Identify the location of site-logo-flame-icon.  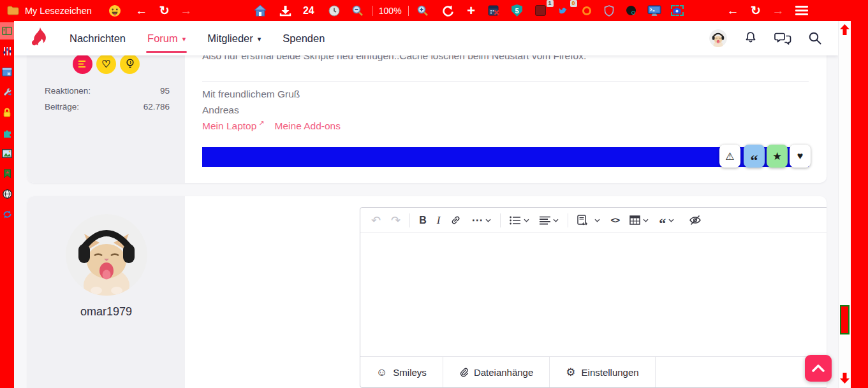
(40, 38).